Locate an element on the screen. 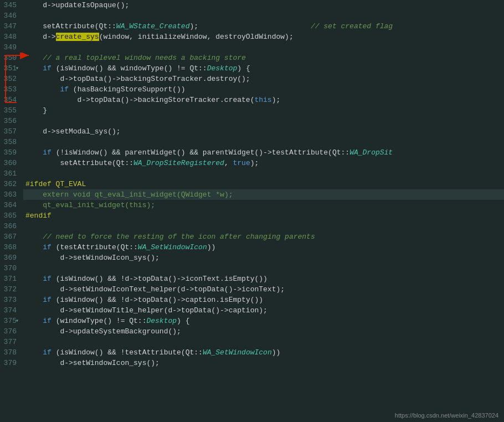  line-number: 376 is located at coordinates (12, 331).